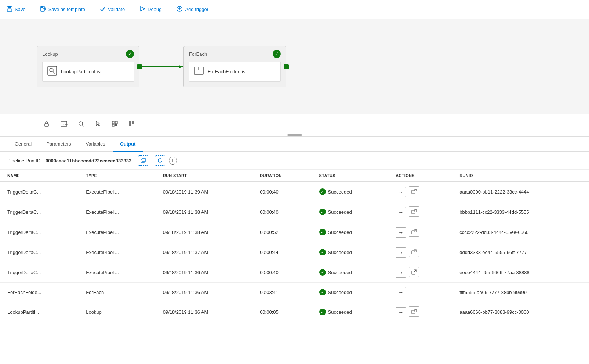 The width and height of the screenshot is (589, 364). What do you see at coordinates (150, 10) in the screenshot?
I see `debug-button: Debug` at bounding box center [150, 10].